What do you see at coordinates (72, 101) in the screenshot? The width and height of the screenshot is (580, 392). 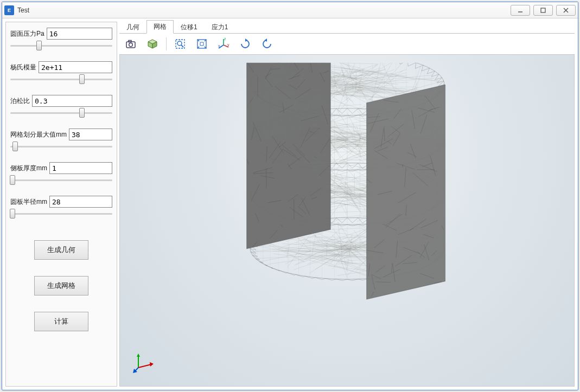 I see `poisson-input` at bounding box center [72, 101].